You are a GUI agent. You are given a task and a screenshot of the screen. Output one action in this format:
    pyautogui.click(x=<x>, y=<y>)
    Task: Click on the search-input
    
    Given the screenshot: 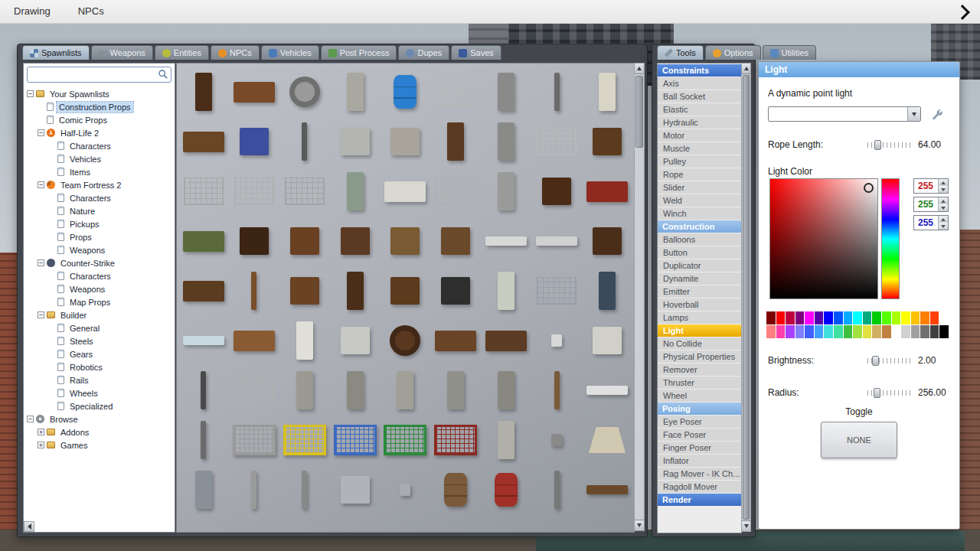 What is the action you would take?
    pyautogui.click(x=100, y=75)
    